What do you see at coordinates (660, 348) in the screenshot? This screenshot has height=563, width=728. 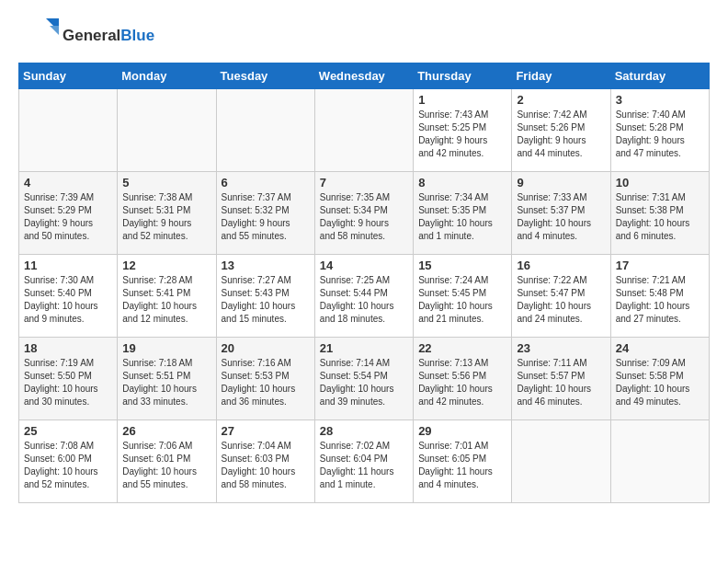 I see `day-number: 24` at bounding box center [660, 348].